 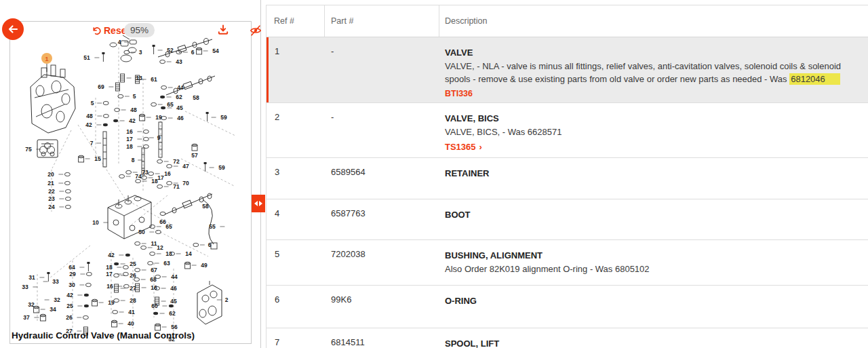 What do you see at coordinates (90, 116) in the screenshot?
I see `svg-text: 48` at bounding box center [90, 116].